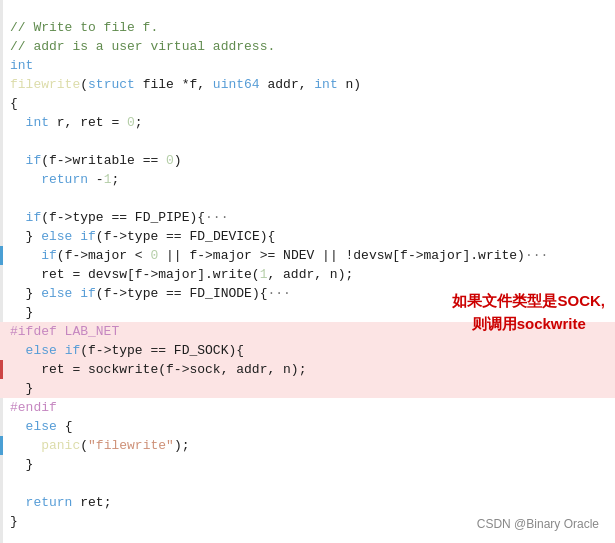 The image size is (615, 543). What do you see at coordinates (92, 502) in the screenshot?
I see `code-text: ret;` at bounding box center [92, 502].